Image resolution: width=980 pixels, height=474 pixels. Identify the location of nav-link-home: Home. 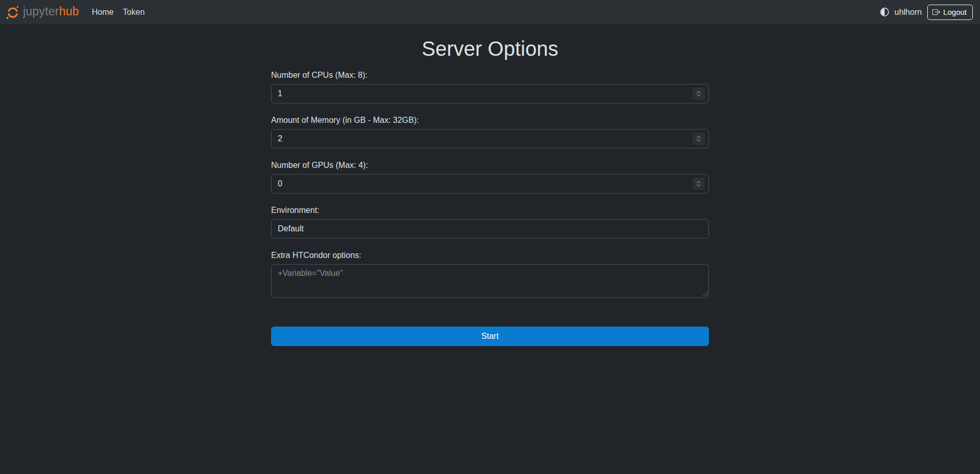
(102, 12).